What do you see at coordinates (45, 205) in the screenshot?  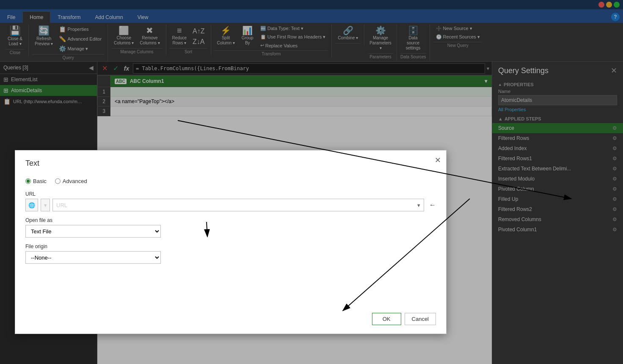 I see `url-dropdown-arrow: ▾` at bounding box center [45, 205].